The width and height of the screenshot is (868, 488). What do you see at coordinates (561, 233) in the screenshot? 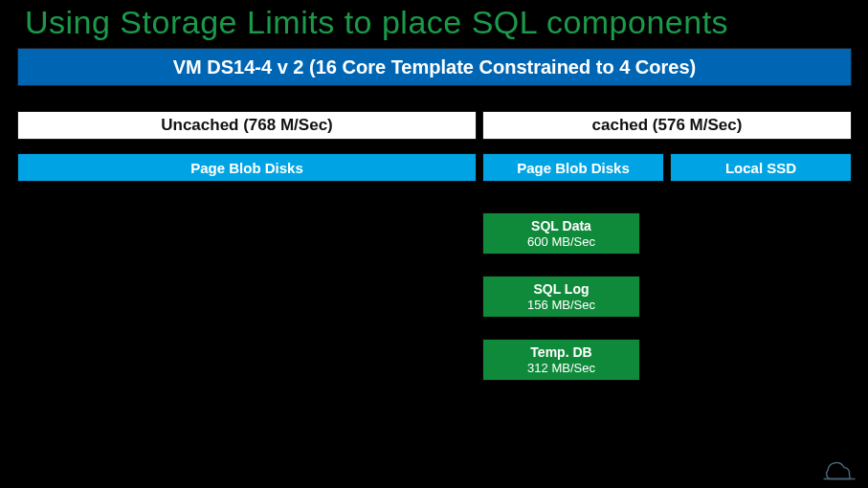
I see `sql-data-box: SQL Data 600 MB/Sec` at bounding box center [561, 233].